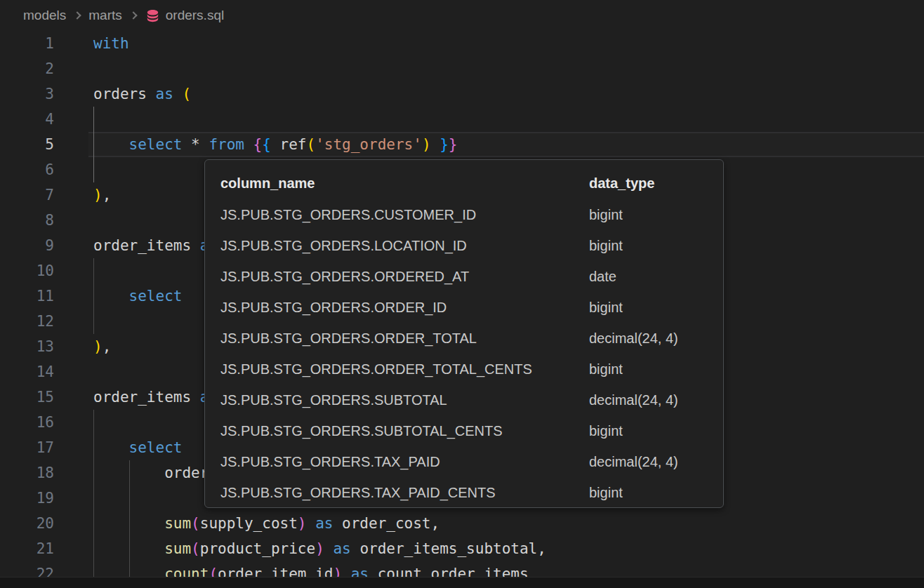  I want to click on popup-cell-column-name: JS.PUB.STG_ORDERS.TAX_PAID, so click(404, 462).